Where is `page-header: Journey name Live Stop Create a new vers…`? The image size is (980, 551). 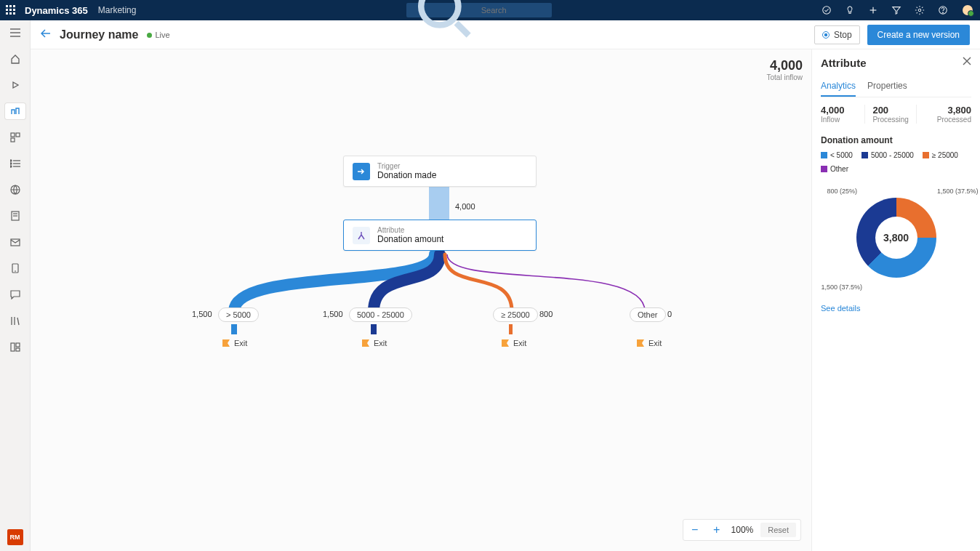 page-header: Journey name Live Stop Create a new vers… is located at coordinates (505, 35).